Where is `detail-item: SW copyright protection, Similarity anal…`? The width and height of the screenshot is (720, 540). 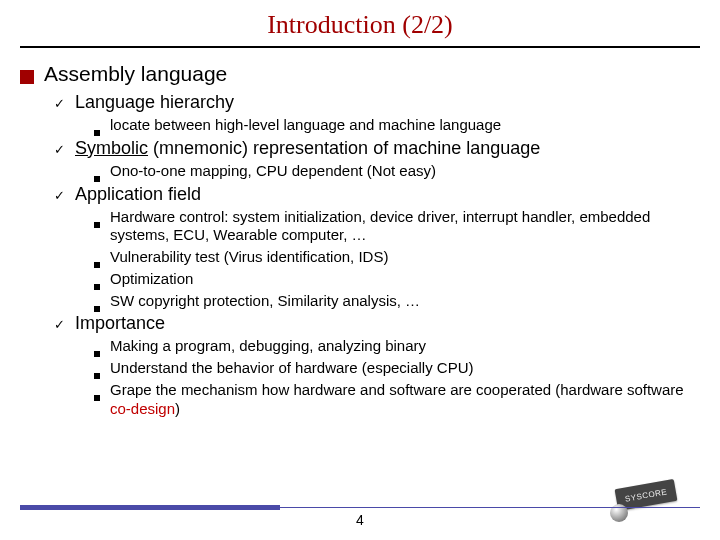
detail-item: SW copyright protection, Similarity anal… is located at coordinates (397, 302).